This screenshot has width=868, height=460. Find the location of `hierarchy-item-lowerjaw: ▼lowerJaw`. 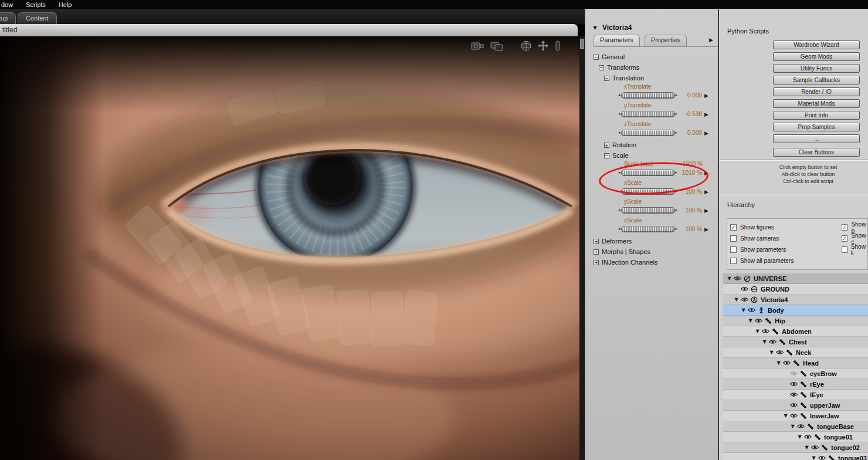

hierarchy-item-lowerjaw: ▼lowerJaw is located at coordinates (795, 416).